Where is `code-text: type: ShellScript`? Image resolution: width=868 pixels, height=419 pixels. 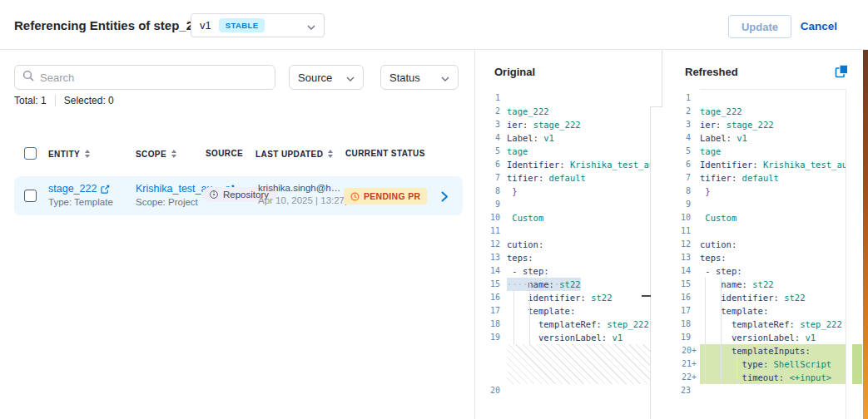 code-text: type: ShellScript is located at coordinates (772, 364).